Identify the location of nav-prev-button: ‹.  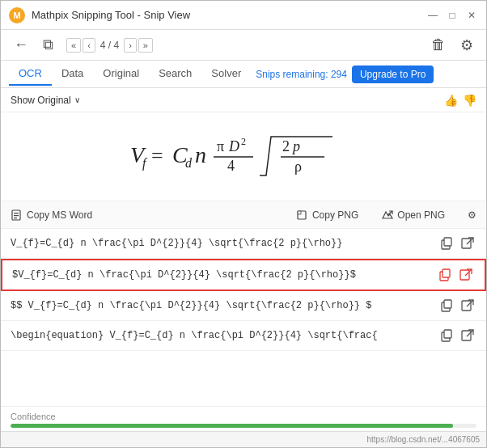
(89, 45).